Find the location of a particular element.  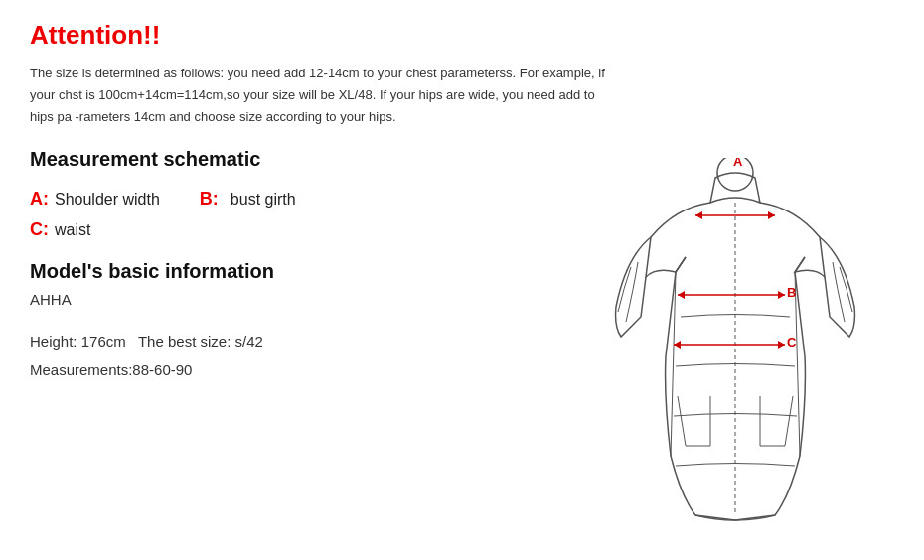

attention-title: Attention!! is located at coordinates (462, 36).